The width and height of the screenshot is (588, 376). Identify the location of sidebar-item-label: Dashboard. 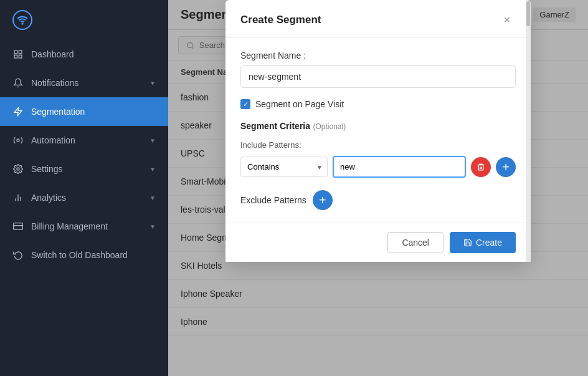
(93, 54).